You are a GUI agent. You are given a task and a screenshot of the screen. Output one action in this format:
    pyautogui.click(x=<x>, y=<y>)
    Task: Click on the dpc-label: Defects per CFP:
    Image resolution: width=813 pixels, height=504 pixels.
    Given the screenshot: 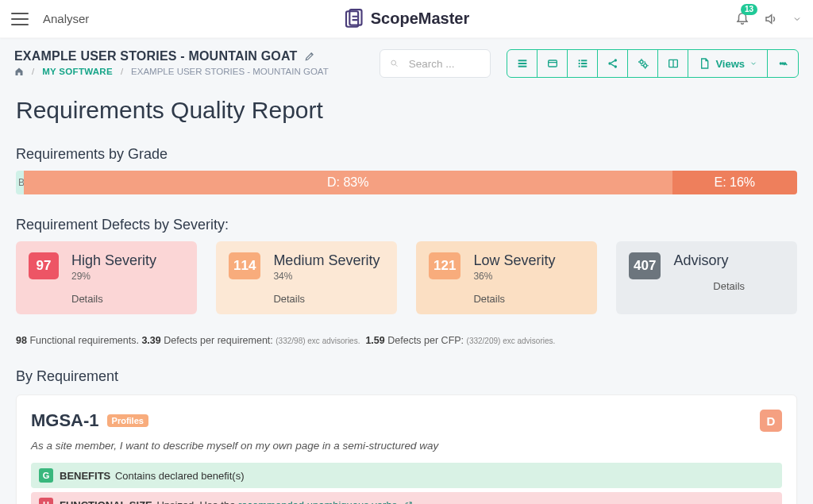 What is the action you would take?
    pyautogui.click(x=426, y=340)
    